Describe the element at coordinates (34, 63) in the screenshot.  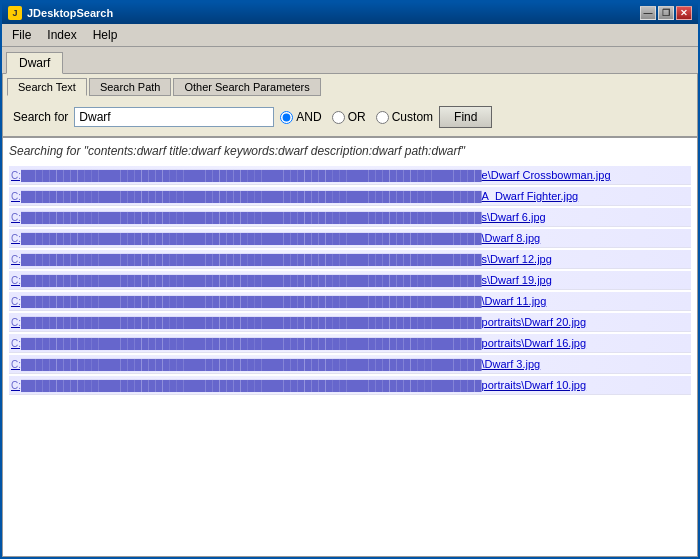
I see `tab-dwarf: Dwarf` at that location.